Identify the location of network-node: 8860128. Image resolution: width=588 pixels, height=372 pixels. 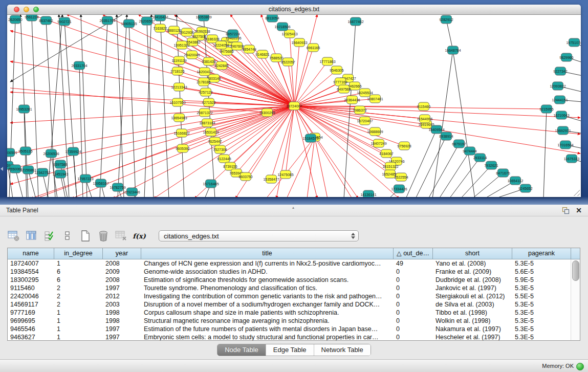
(174, 30).